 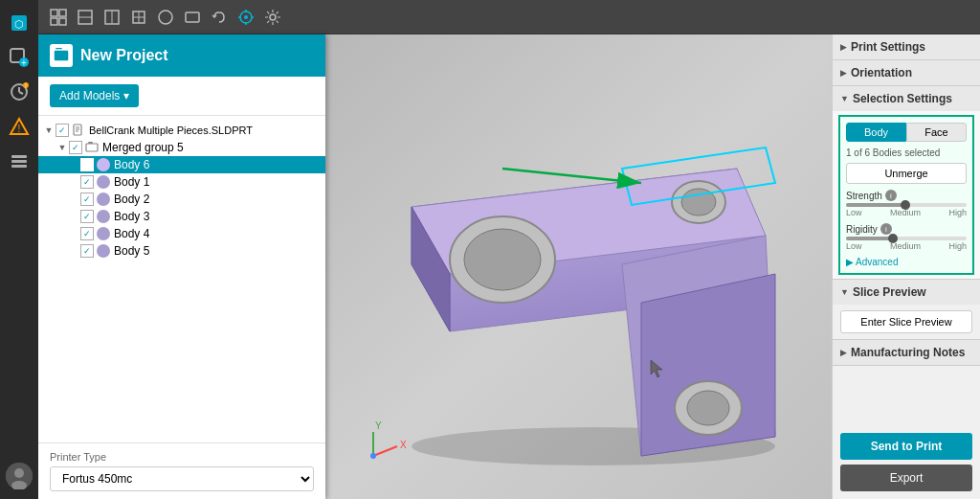 I want to click on tree-toggle-group: ▼, so click(x=62, y=147).